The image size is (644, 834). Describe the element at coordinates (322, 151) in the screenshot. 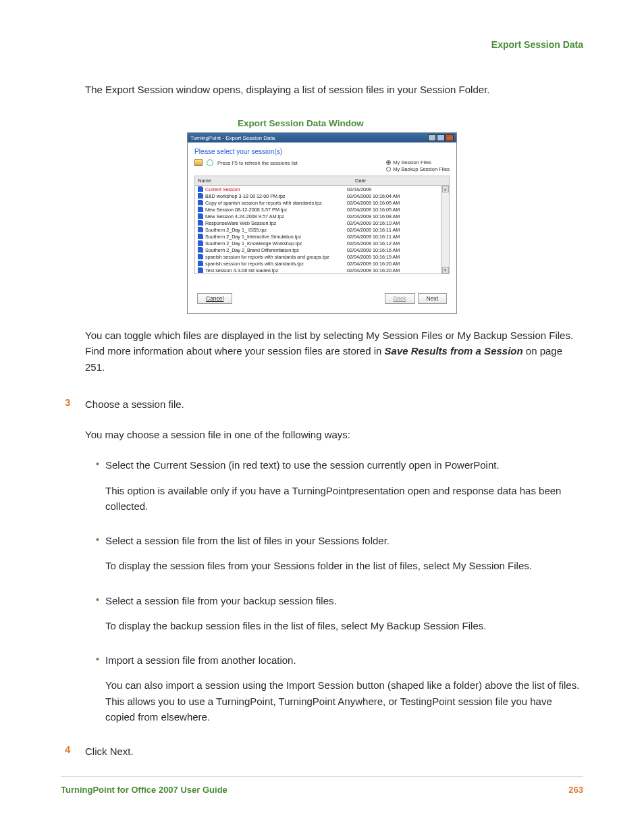

I see `select-session-prompt: Please select your session(s)` at that location.